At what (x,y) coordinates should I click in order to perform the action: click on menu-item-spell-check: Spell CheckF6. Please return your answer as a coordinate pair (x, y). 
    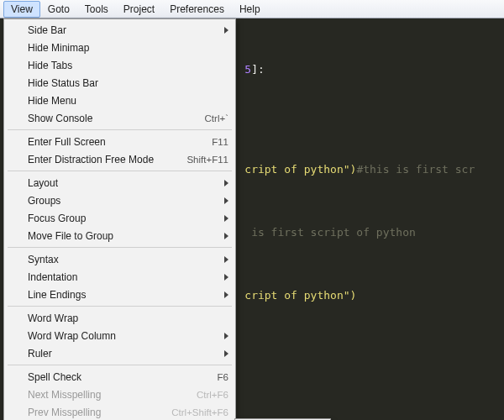
    Looking at the image, I should click on (119, 376).